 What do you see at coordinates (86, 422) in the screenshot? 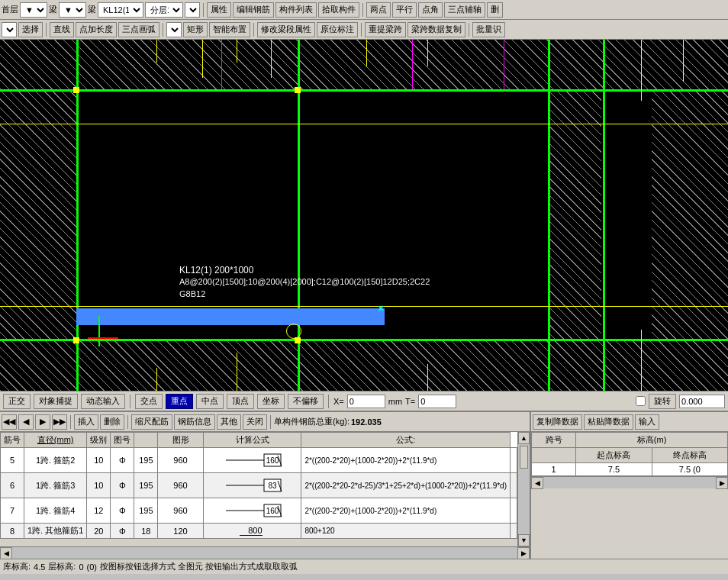
I see `insert-btn: 插入` at bounding box center [86, 422].